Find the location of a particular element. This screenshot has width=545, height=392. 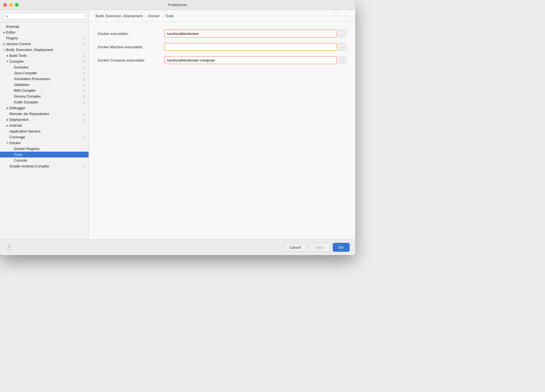

docker-executable-wrapper: ... is located at coordinates (255, 34).